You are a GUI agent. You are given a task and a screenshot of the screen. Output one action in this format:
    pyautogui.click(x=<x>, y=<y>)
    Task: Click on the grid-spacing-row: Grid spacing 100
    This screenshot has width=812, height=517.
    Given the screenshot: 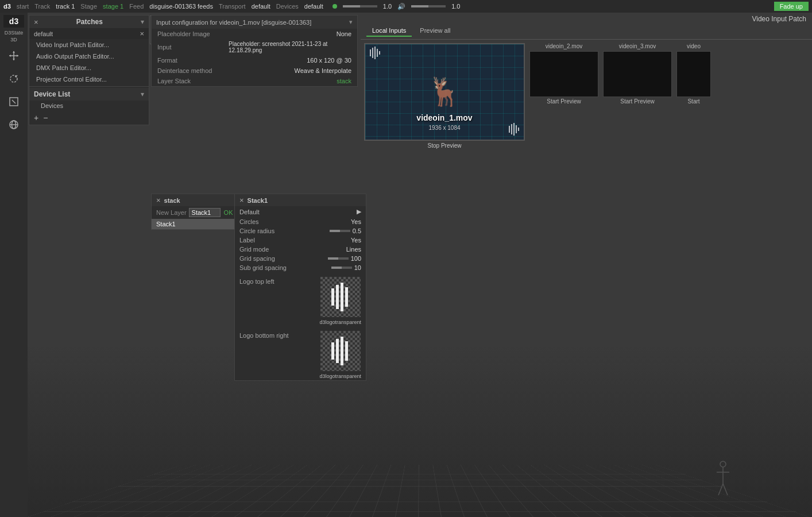 What is the action you would take?
    pyautogui.click(x=300, y=258)
    